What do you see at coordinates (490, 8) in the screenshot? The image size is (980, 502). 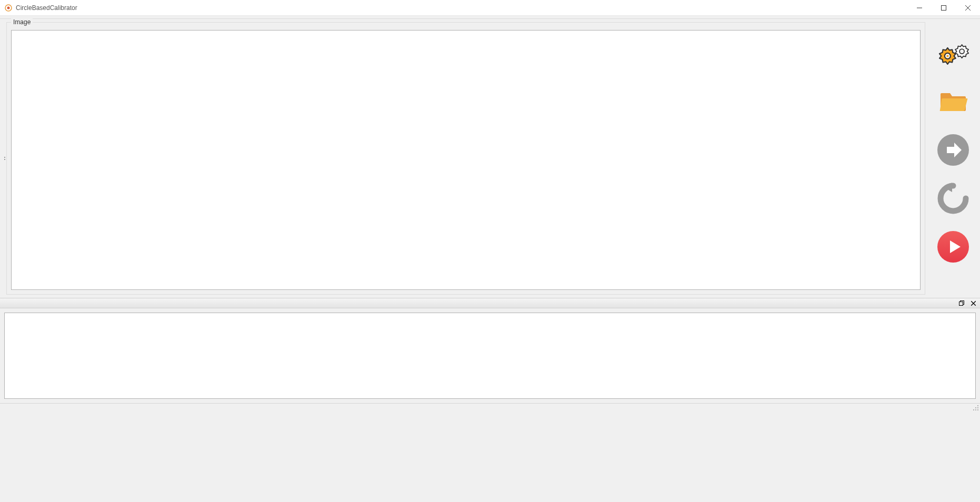 I see `titlebar: CircleBasedCalibrator` at bounding box center [490, 8].